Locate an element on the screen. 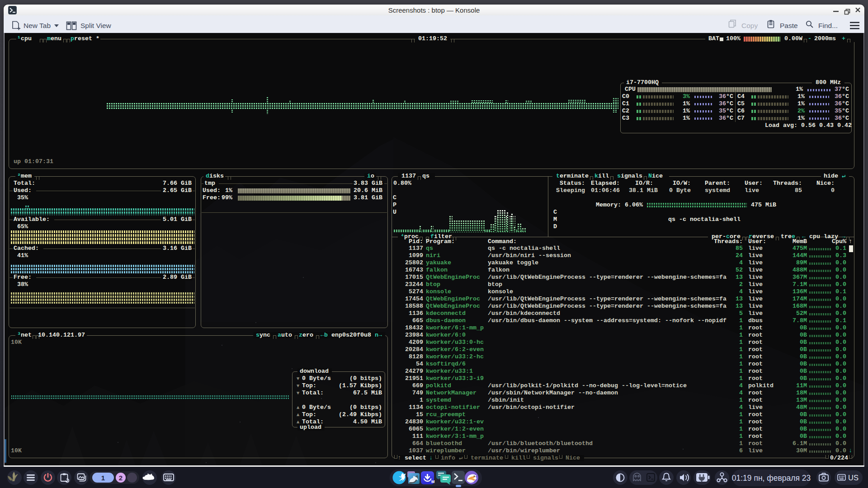 This screenshot has width=868, height=488. svg-text: US is located at coordinates (854, 478).